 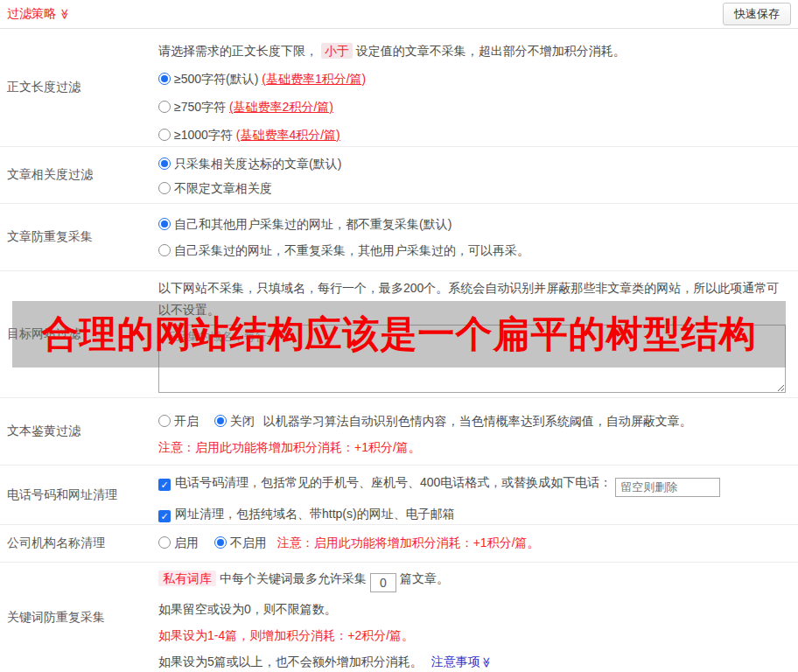 I want to click on row-label: 关键词防重复采集, so click(x=79, y=618).